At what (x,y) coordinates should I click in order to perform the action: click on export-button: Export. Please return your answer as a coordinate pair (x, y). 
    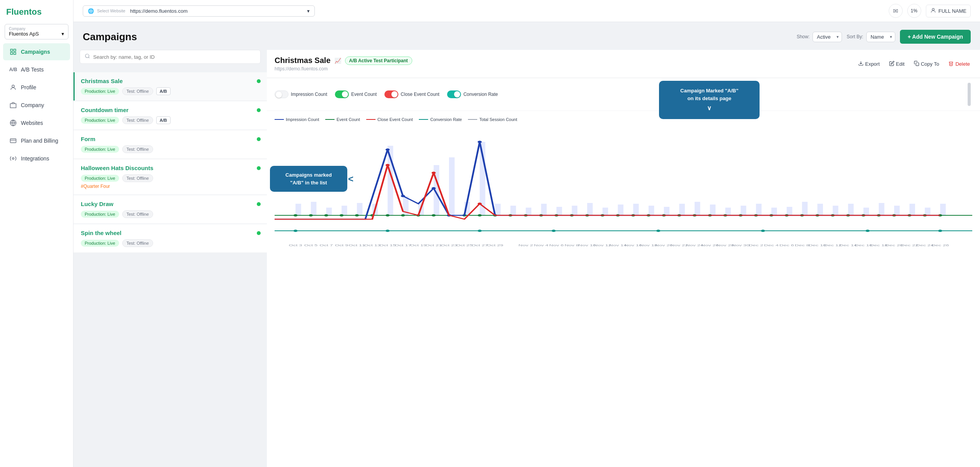
    Looking at the image, I should click on (869, 64).